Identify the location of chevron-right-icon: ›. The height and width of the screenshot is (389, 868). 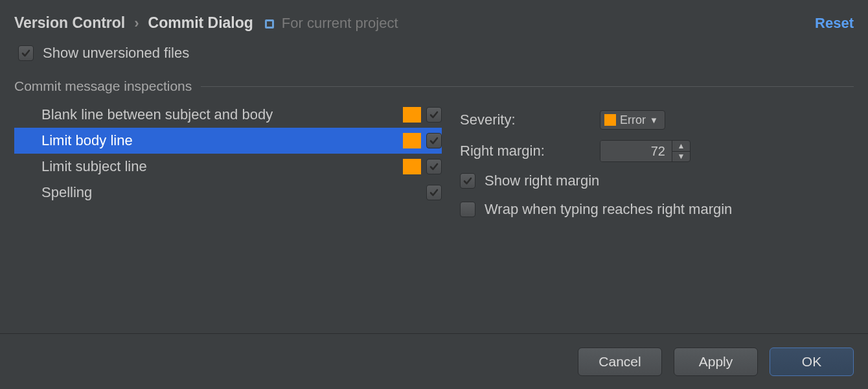
(136, 23).